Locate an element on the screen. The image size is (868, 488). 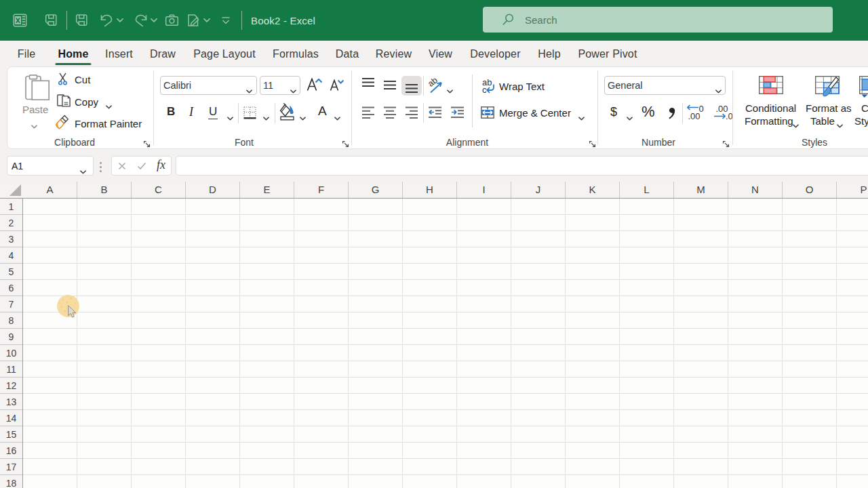
row-header-17: 17 is located at coordinates (11, 467).